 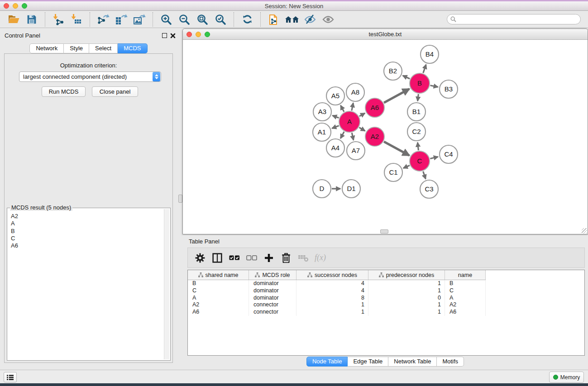 What do you see at coordinates (332, 275) in the screenshot?
I see `column-header-successor-nodes: successor nodes` at bounding box center [332, 275].